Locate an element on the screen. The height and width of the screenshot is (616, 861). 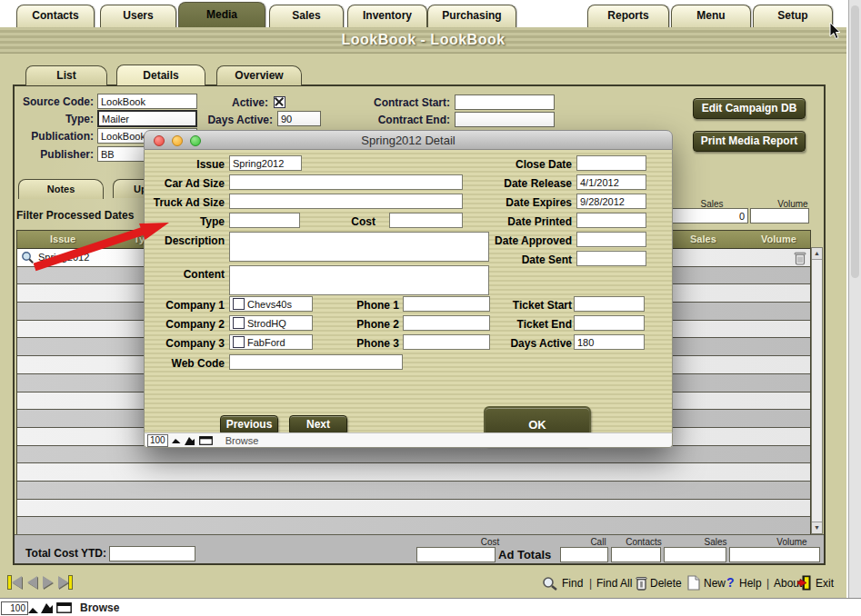
ad-total-call-field is located at coordinates (584, 554).